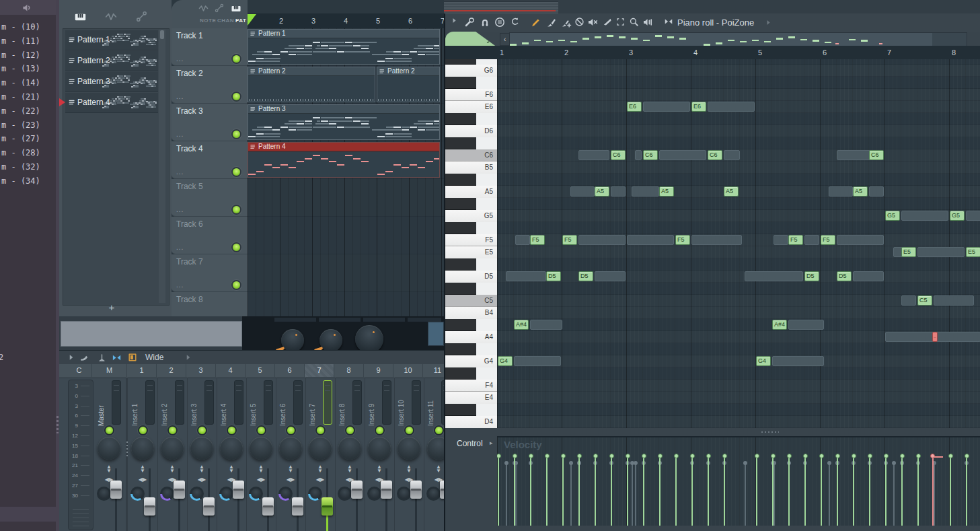  Describe the element at coordinates (515, 22) in the screenshot. I see `undo-icon` at that location.